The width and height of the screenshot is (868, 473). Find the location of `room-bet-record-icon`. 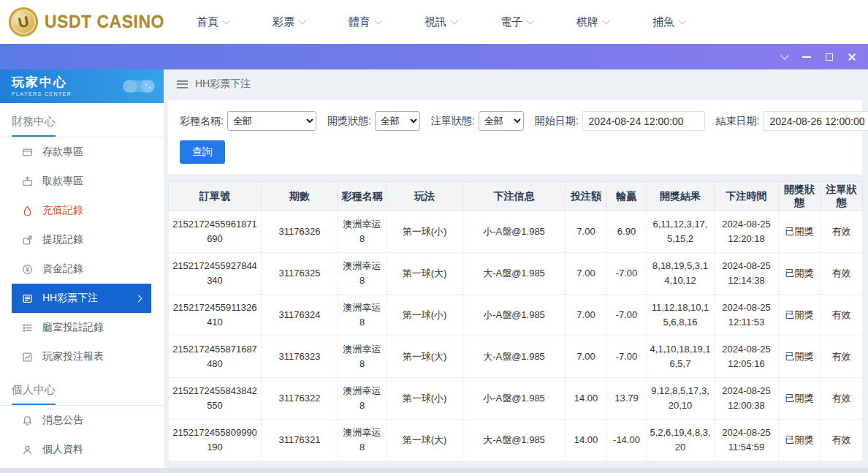

room-bet-record-icon is located at coordinates (28, 328).